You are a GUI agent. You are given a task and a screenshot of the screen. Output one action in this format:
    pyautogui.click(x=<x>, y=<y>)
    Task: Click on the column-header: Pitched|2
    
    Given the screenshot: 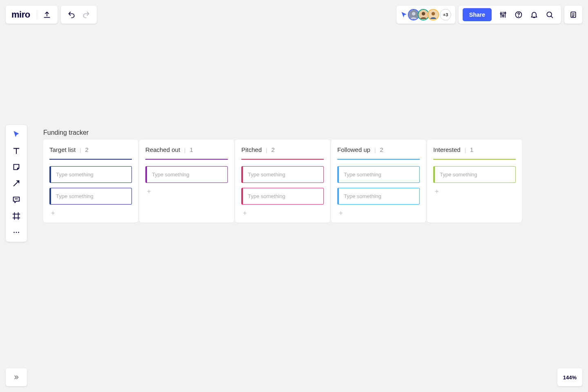 What is the action you would take?
    pyautogui.click(x=283, y=149)
    